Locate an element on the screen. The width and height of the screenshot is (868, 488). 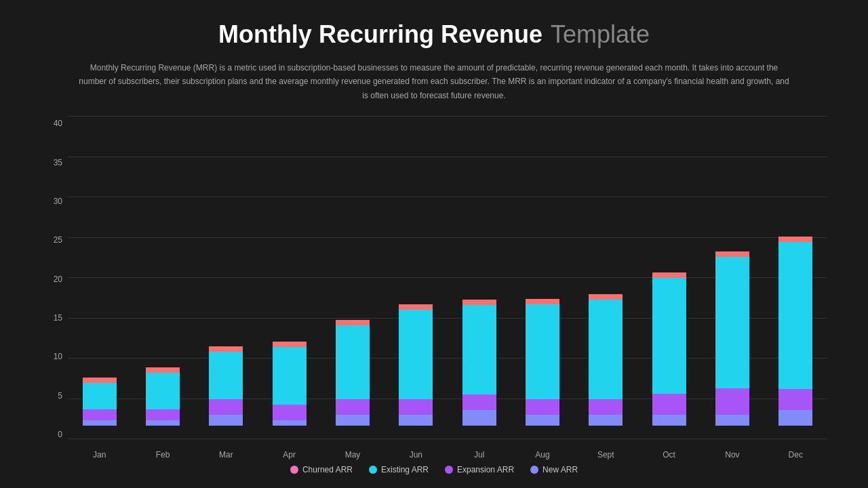
y-axis-label: 5 is located at coordinates (54, 396).